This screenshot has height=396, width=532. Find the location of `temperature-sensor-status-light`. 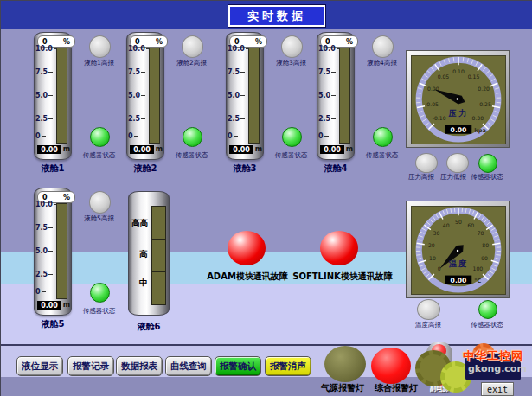

temperature-sensor-status-light is located at coordinates (488, 310).